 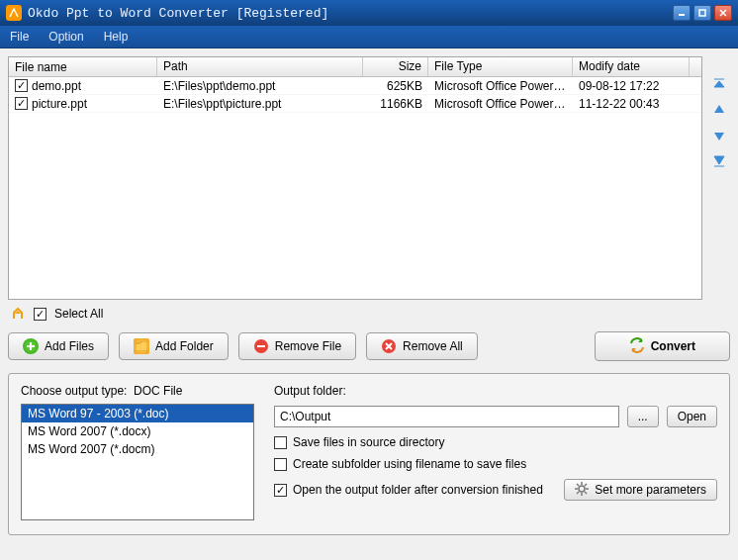 I want to click on menu-file: File, so click(x=20, y=37).